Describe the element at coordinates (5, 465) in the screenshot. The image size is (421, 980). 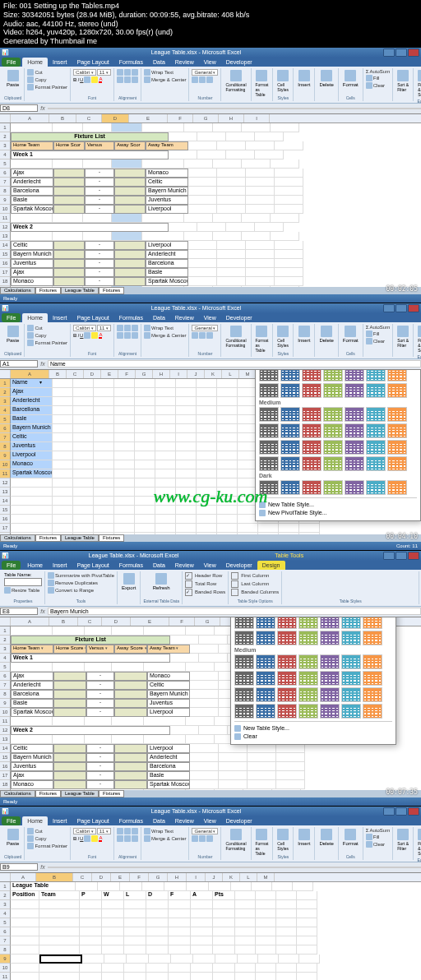
I see `row-header: 10` at that location.